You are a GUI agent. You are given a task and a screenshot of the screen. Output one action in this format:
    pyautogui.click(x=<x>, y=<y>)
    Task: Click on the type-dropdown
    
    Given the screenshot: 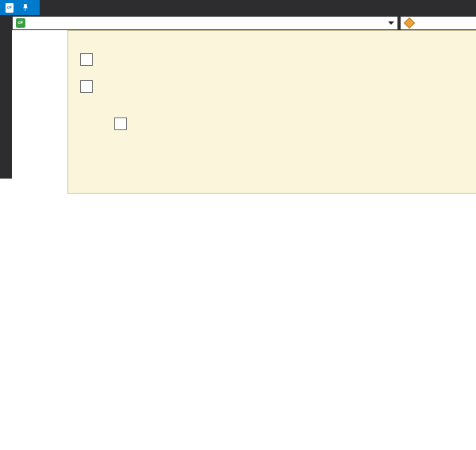 What is the action you would take?
    pyautogui.click(x=438, y=23)
    